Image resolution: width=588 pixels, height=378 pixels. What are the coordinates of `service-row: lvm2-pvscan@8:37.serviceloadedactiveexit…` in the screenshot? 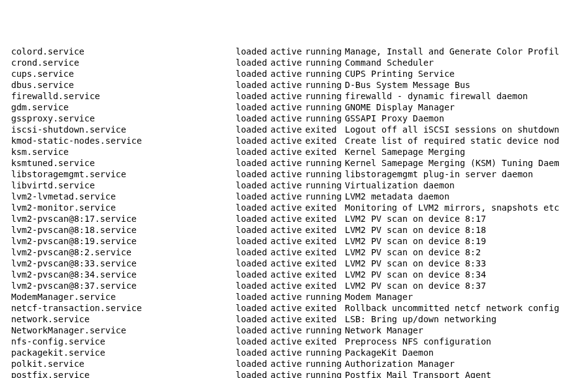 It's located at (295, 286).